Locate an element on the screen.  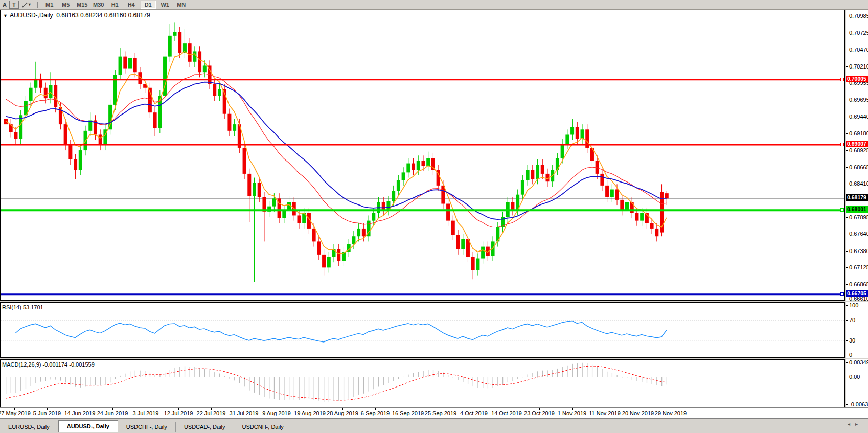
rsi-label: RSI(14) 53.1701 is located at coordinates (22, 307).